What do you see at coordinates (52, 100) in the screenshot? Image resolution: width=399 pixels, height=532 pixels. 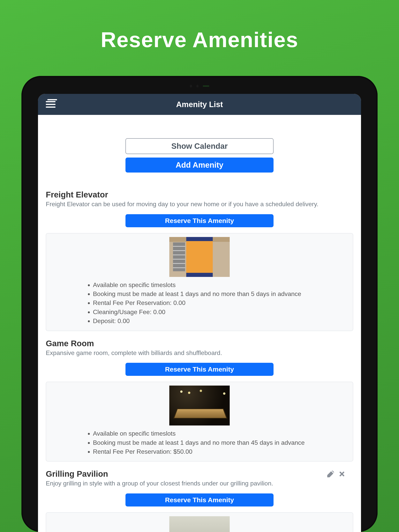 I see `notification-dot-icon` at bounding box center [52, 100].